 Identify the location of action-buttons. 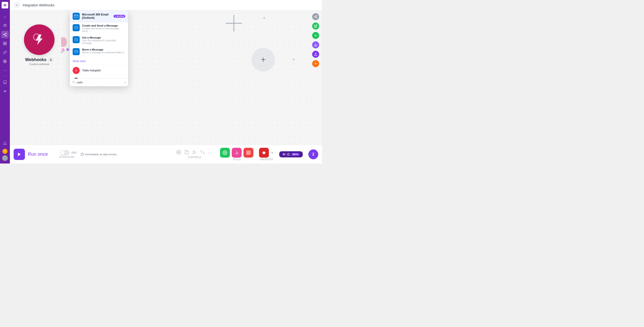
(316, 40).